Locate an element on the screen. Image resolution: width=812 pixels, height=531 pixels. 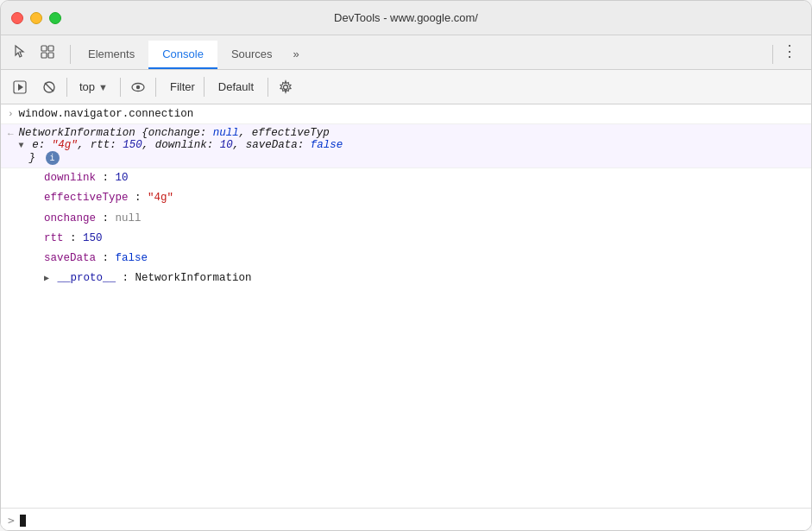
window-title: DevTools - www.google.com/ is located at coordinates (406, 17).